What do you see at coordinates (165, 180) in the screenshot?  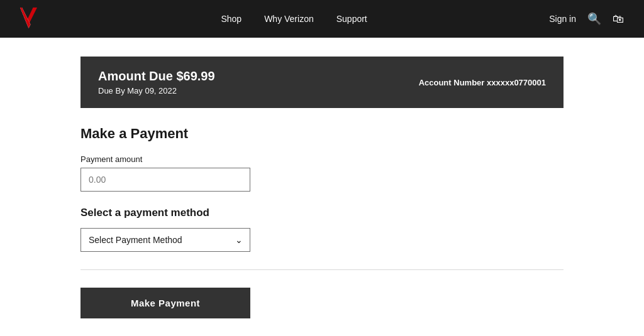 I see `payment-amount-input` at bounding box center [165, 180].